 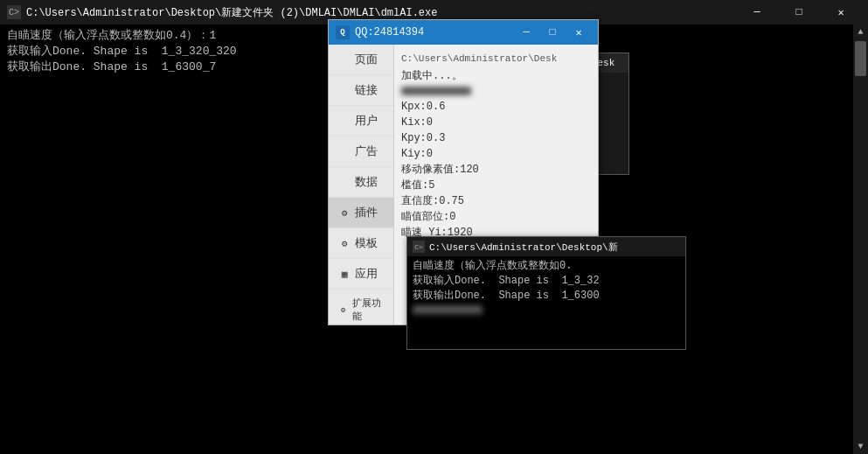 What do you see at coordinates (496, 185) in the screenshot?
I see `qq-threshold: 槛值:5` at bounding box center [496, 185].